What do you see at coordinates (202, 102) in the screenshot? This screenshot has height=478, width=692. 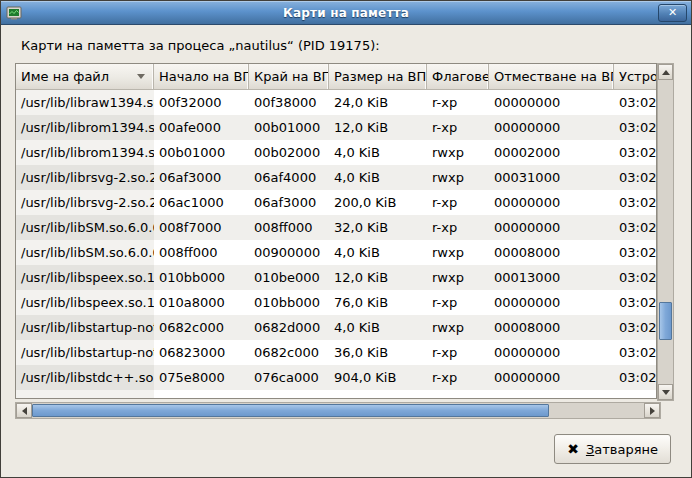 I see `table-cell: 00f32000` at bounding box center [202, 102].